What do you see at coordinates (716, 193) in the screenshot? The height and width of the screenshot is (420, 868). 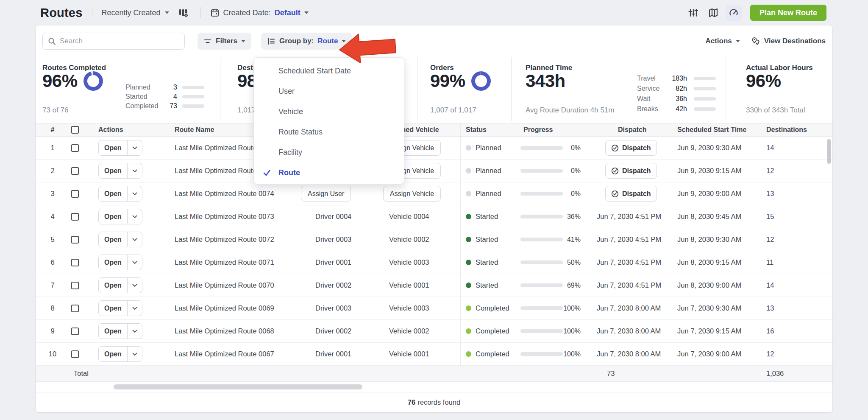 I see `scheduled-start-time: Jun 9, 2030 9:00 AM` at bounding box center [716, 193].